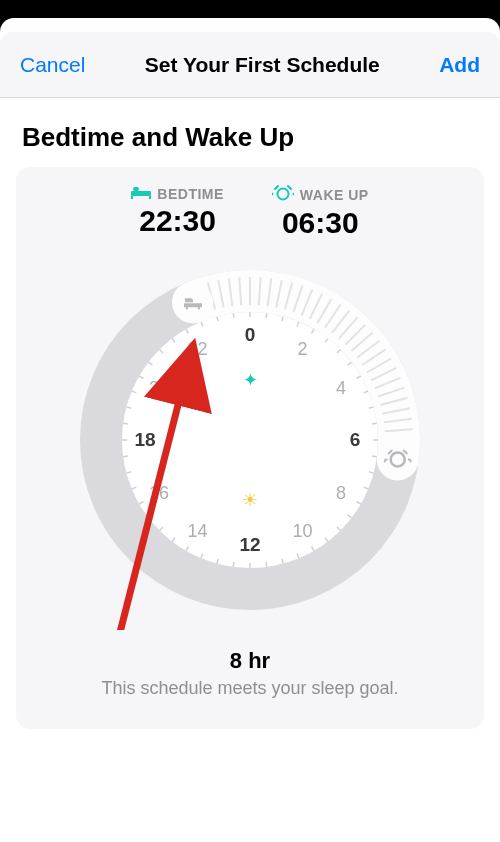  What do you see at coordinates (144, 440) in the screenshot?
I see `clock-hour-18: 18` at bounding box center [144, 440].